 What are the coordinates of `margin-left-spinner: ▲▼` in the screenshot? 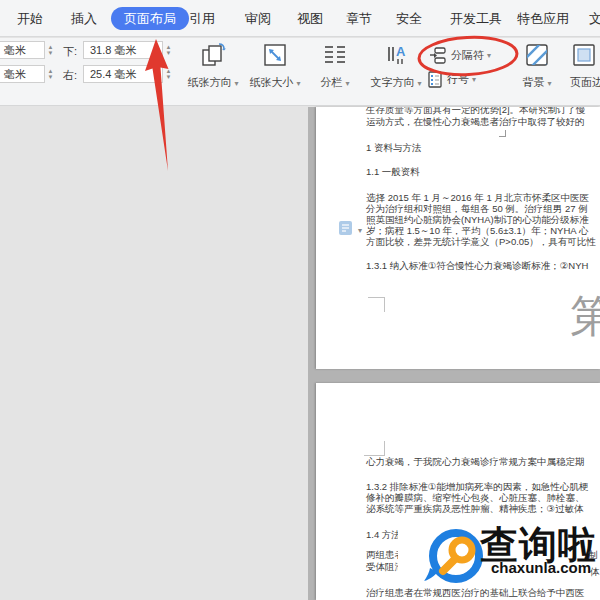 It's located at (50, 74).